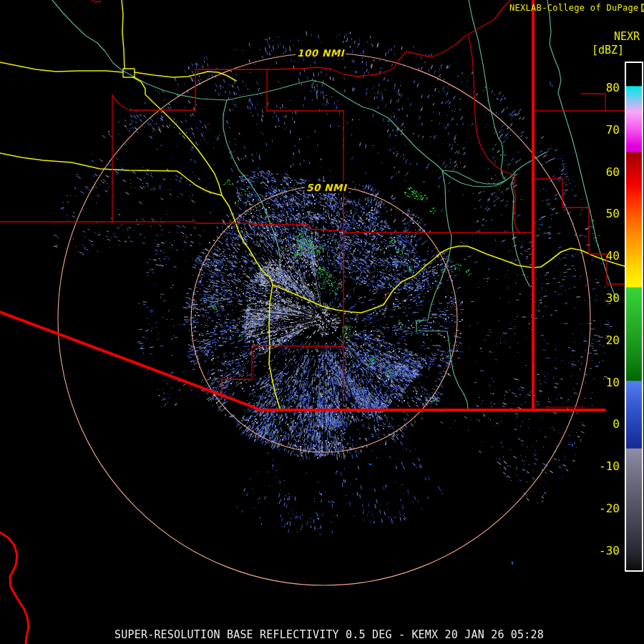 This screenshot has height=644, width=644. Describe the element at coordinates (610, 467) in the screenshot. I see `colorbar-tick-label: -10` at that location.